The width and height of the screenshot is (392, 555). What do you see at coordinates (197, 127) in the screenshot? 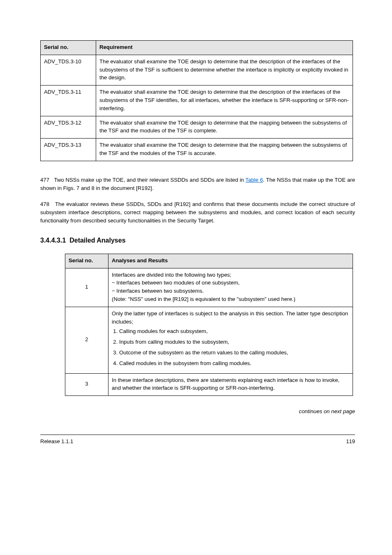
I see `table-row: ADV_TDS.3-12 The evaluator shall examine…` at bounding box center [197, 127].